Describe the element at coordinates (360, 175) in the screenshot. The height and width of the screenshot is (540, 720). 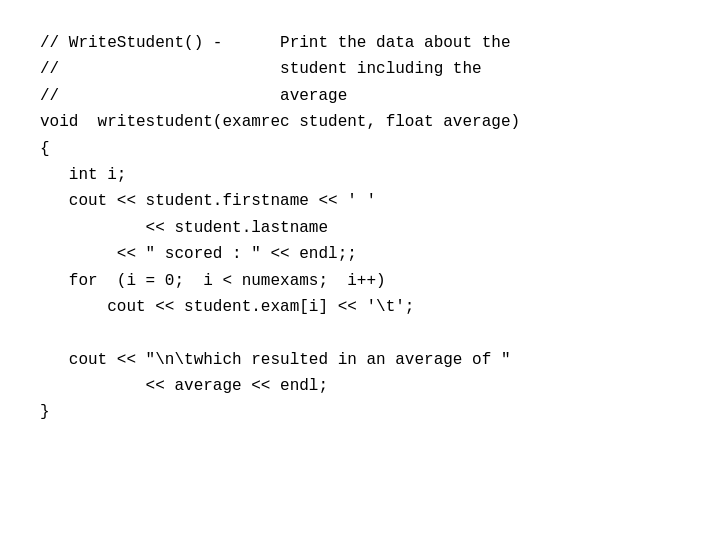
I see `code-line-6: int i;` at that location.